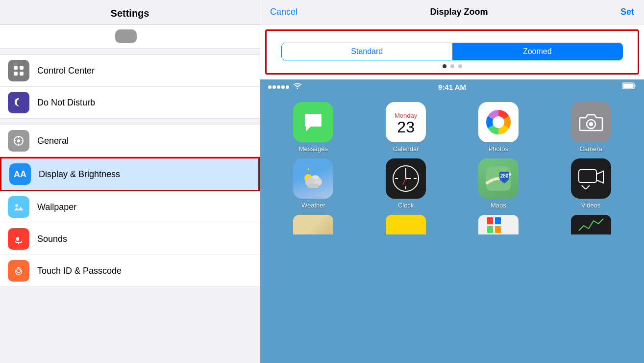 The width and height of the screenshot is (644, 363). What do you see at coordinates (505, 176) in the screenshot?
I see `svg-text: 280` at bounding box center [505, 176].